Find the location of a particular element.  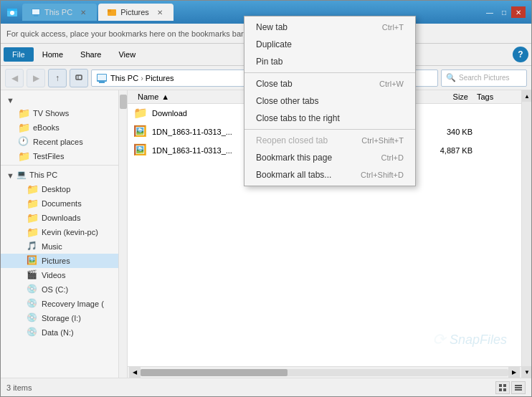

sidebar-item-pictures: 🖼️ Pictures is located at coordinates (60, 261).